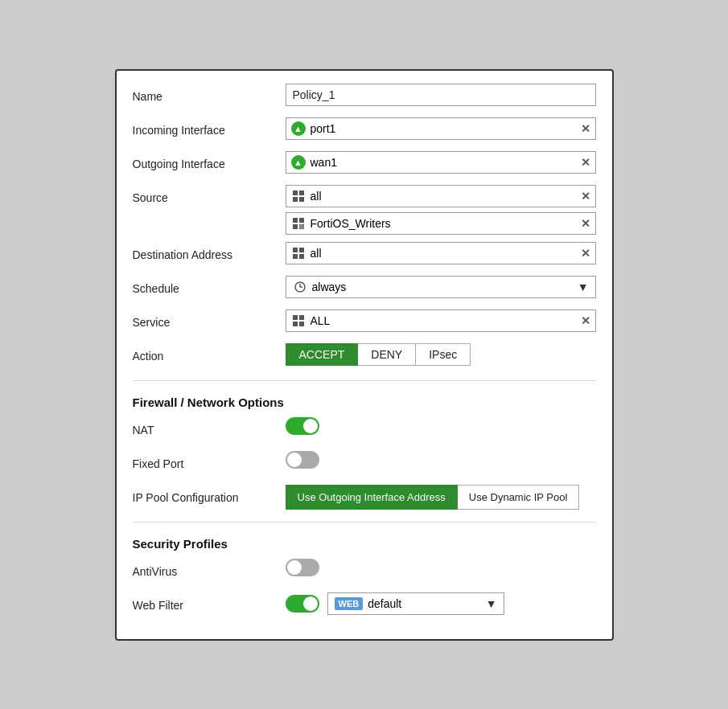 The width and height of the screenshot is (728, 709). What do you see at coordinates (441, 254) in the screenshot?
I see `destination-control: all ✕` at bounding box center [441, 254].